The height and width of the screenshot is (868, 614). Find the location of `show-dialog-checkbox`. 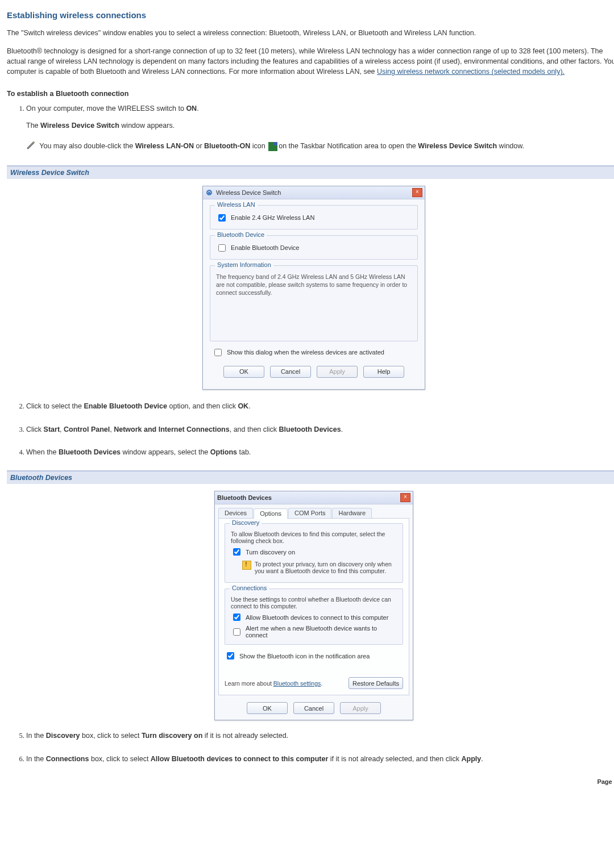

show-dialog-checkbox is located at coordinates (218, 352).